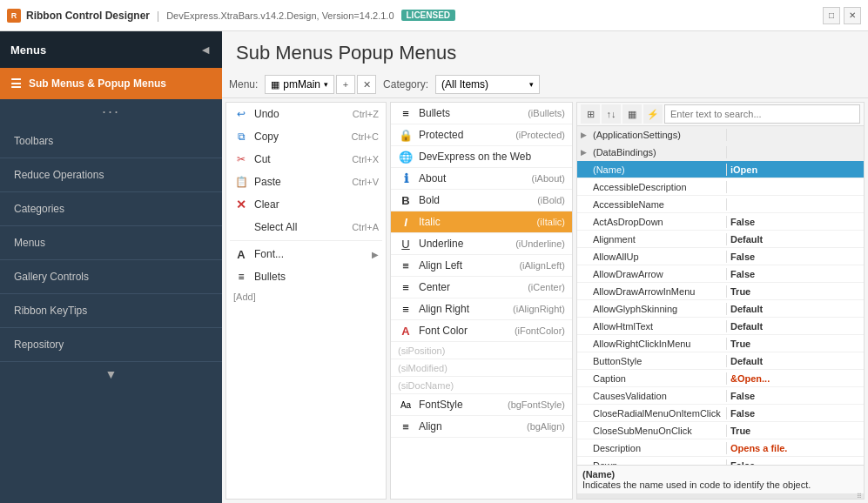 This screenshot has width=868, height=503. Describe the element at coordinates (426, 386) in the screenshot. I see `si-docname-id: (siDocName)` at that location.